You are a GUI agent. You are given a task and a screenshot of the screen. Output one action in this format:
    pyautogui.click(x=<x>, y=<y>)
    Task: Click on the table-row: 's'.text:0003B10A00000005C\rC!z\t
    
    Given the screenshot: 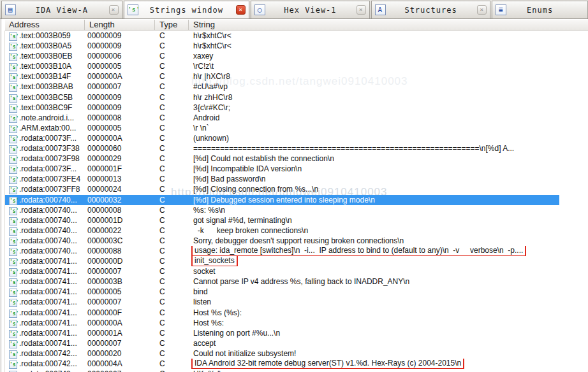 What is the action you would take?
    pyautogui.click(x=282, y=66)
    